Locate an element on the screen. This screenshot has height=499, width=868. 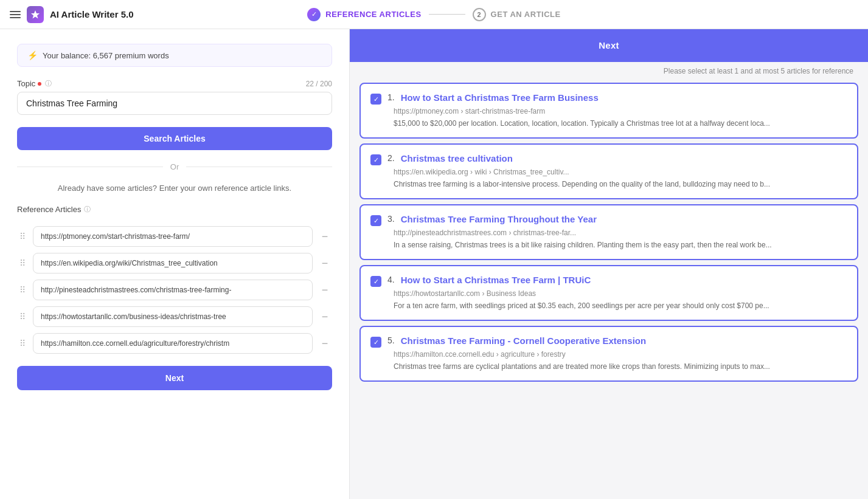
article-num: 3. is located at coordinates (391, 219).